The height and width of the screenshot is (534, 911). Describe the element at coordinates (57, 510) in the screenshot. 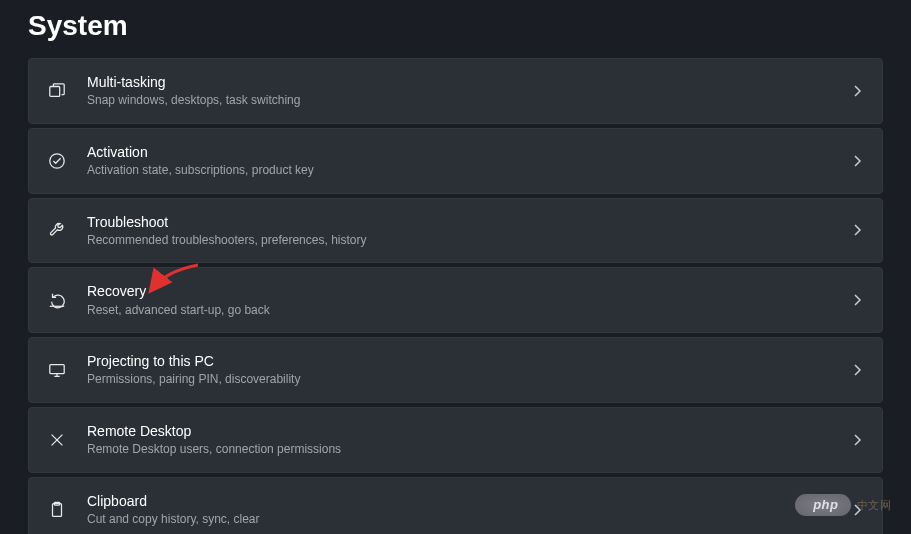

I see `clipboard-icon` at that location.